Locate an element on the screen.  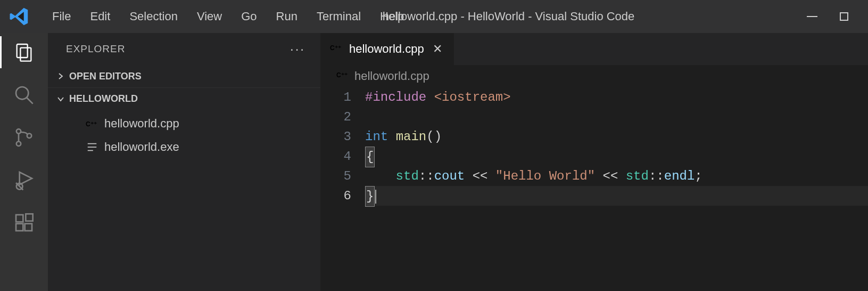
menu-edit: Edit is located at coordinates (100, 17).